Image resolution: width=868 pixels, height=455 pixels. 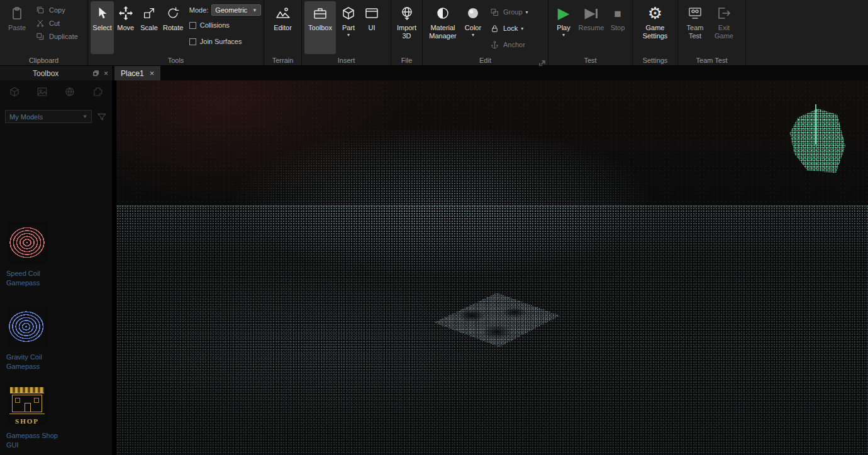 I want to click on collisions-checkbox, so click(x=192, y=25).